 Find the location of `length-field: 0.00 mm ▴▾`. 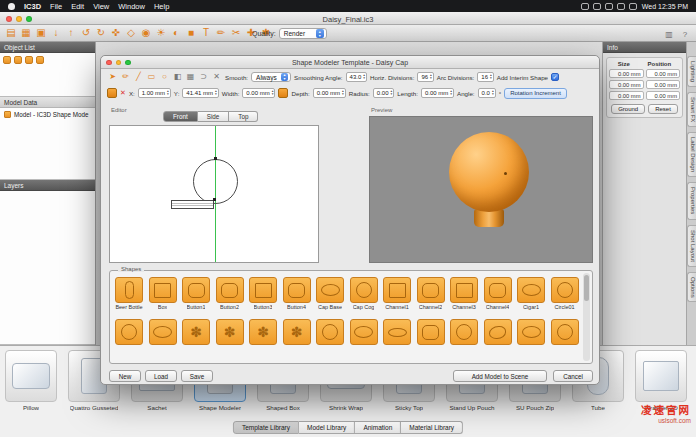

length-field: 0.00 mm ▴▾ is located at coordinates (438, 93).